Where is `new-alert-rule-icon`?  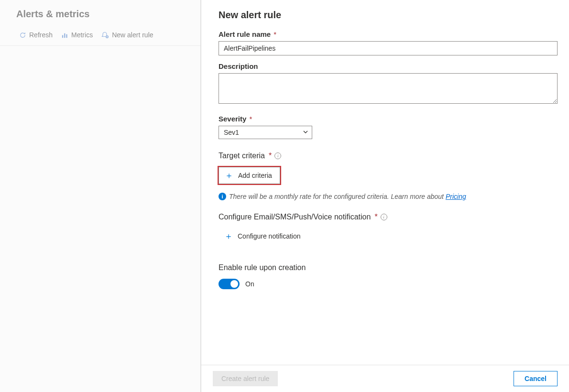 new-alert-rule-icon is located at coordinates (105, 35).